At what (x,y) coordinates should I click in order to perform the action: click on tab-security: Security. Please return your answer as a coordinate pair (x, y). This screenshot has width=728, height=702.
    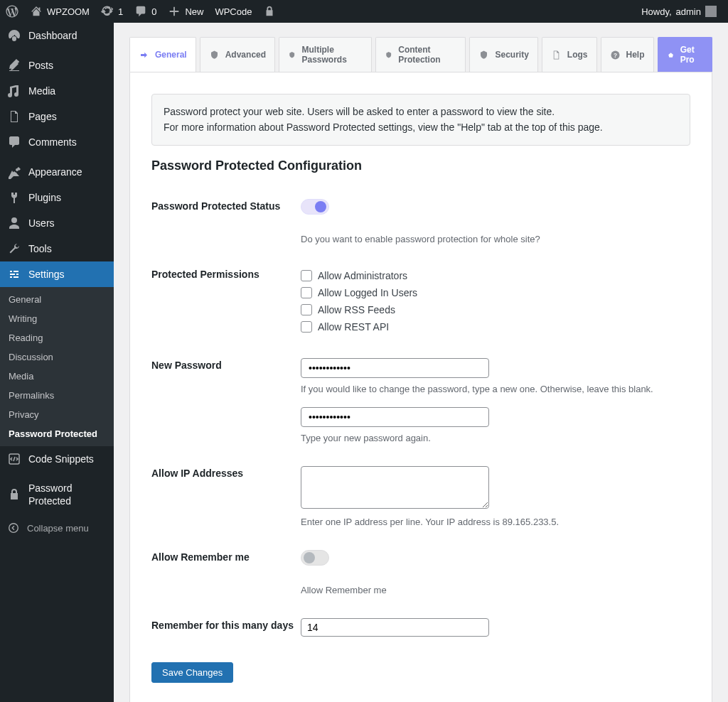
    Looking at the image, I should click on (503, 54).